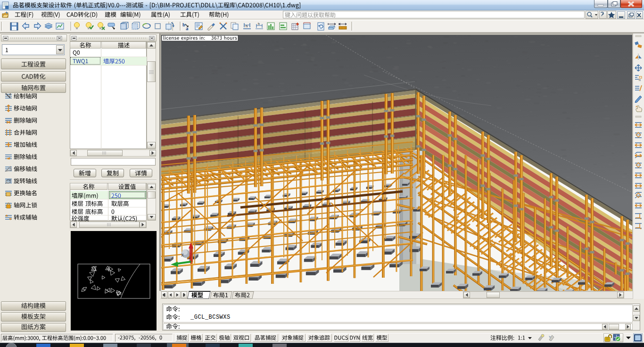 The height and width of the screenshot is (347, 644). I want to click on svg-text: X, so click(182, 255).